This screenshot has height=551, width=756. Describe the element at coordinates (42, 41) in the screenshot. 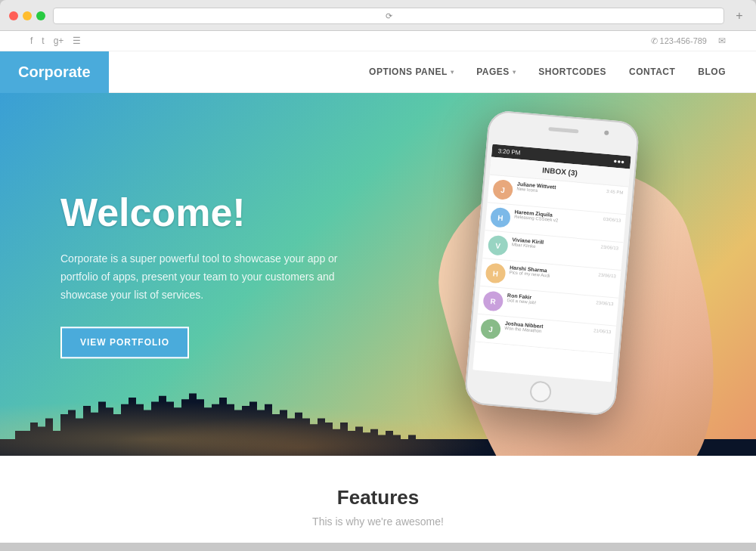

I see `twitter-link: t` at that location.